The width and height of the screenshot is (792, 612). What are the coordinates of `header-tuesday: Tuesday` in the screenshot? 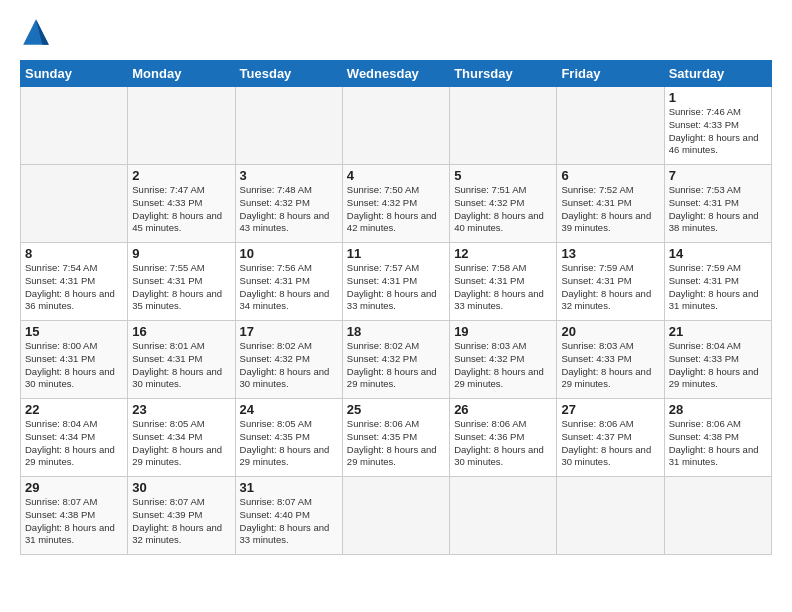 It's located at (288, 74).